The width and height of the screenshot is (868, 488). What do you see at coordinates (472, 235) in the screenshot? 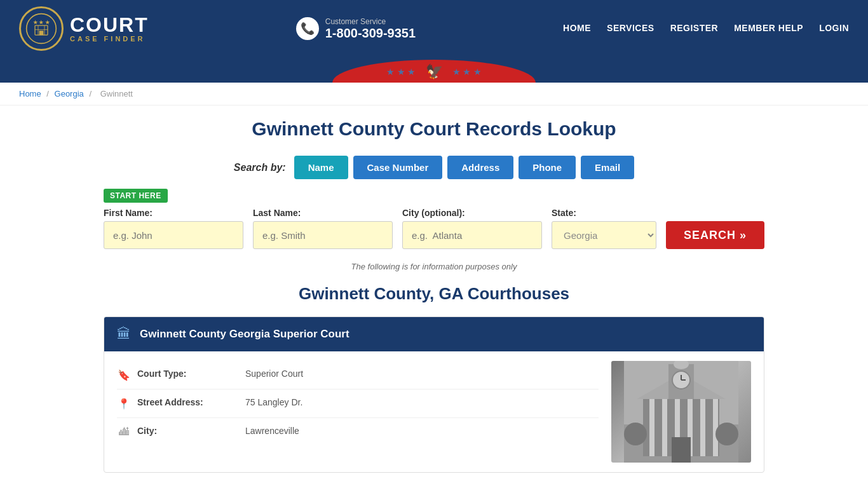
I see `city-input` at bounding box center [472, 235].